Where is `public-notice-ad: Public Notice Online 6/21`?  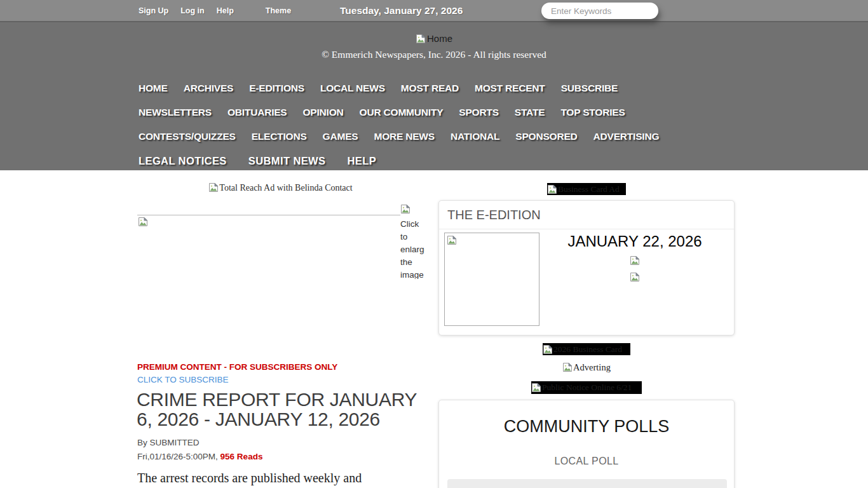 public-notice-ad: Public Notice Online 6/21 is located at coordinates (587, 388).